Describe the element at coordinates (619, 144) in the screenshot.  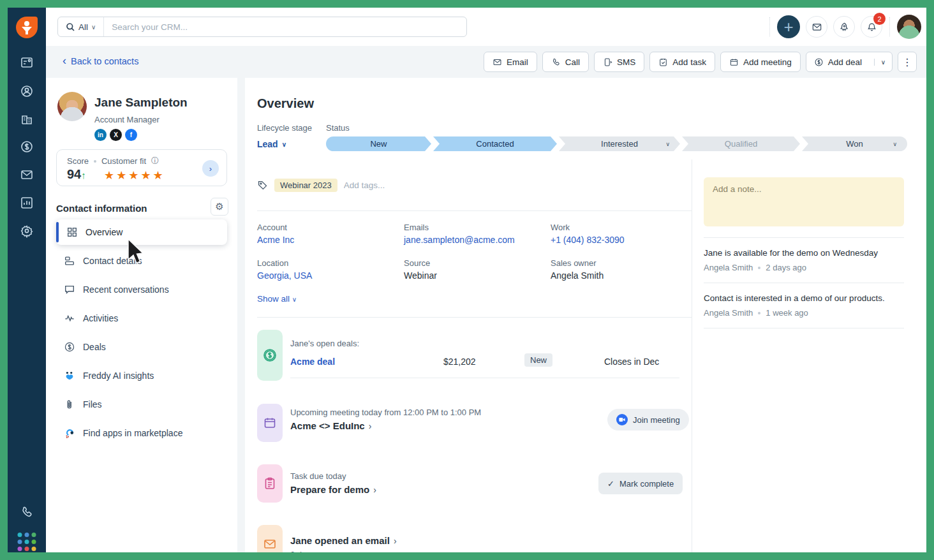
I see `stage-interested: Interested∨` at that location.